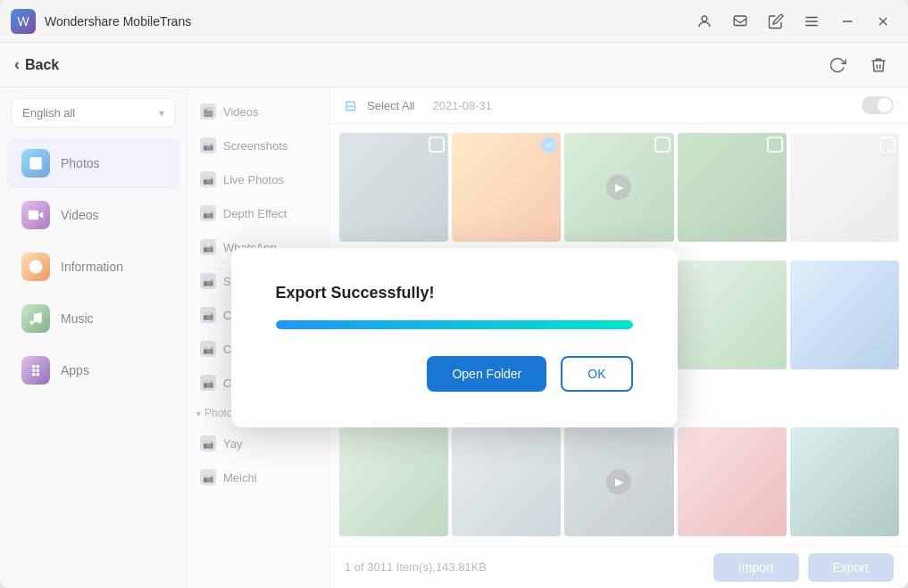 This screenshot has height=588, width=908. What do you see at coordinates (837, 65) in the screenshot?
I see `refresh-button` at bounding box center [837, 65].